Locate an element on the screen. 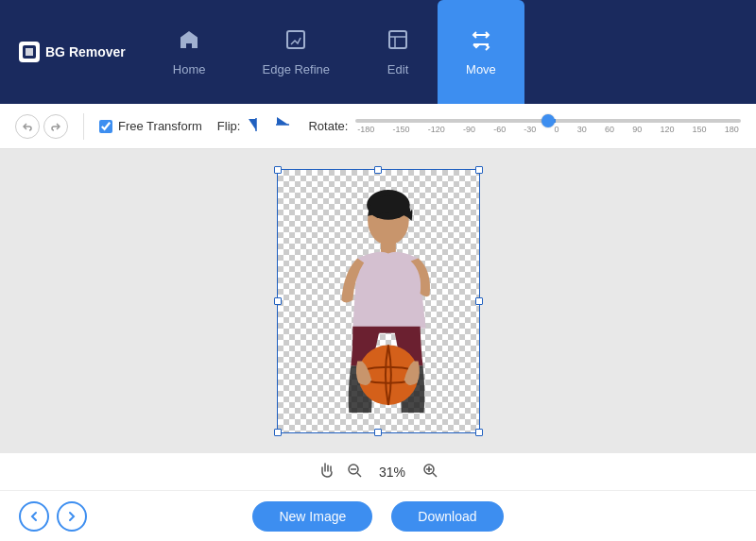  nav-label-edge-refine: Edge Refine is located at coordinates (297, 70).